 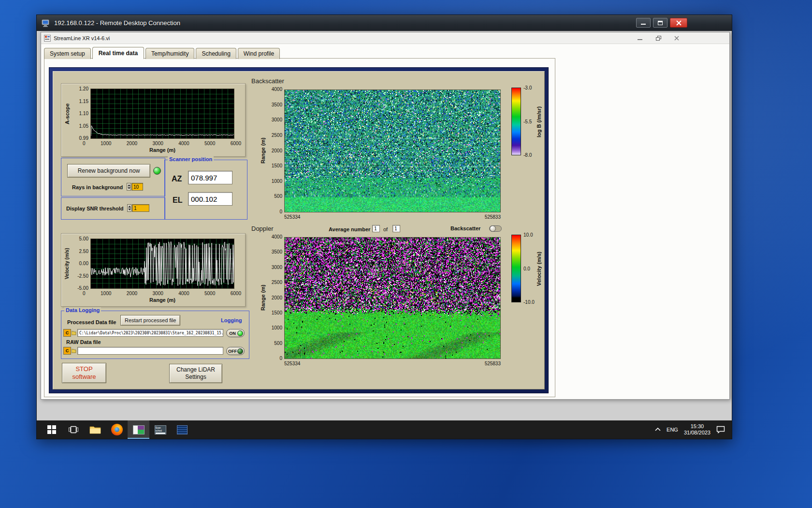 What do you see at coordinates (376, 228) in the screenshot?
I see `average-number-field: 1` at bounding box center [376, 228].